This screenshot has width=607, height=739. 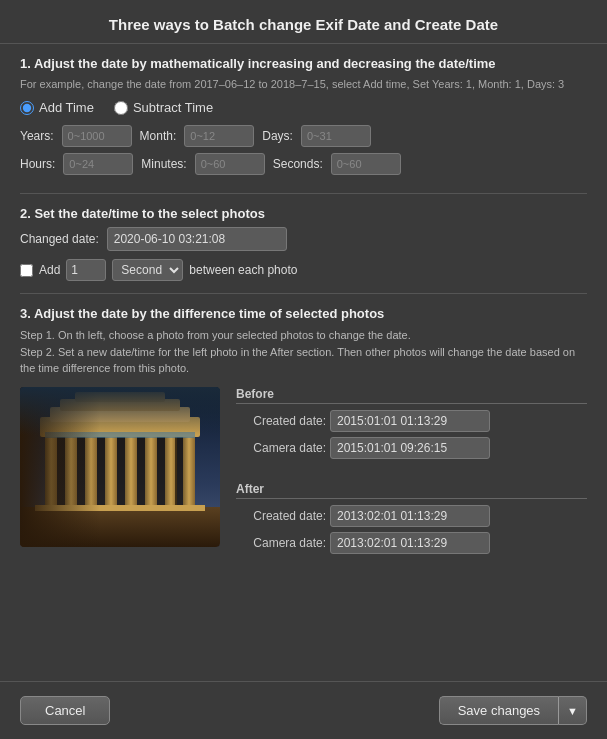 I want to click on after-created-row: Created date:, so click(x=412, y=516).